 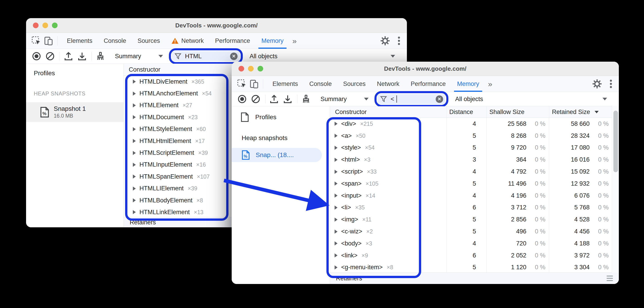 What do you see at coordinates (474, 172) in the screenshot?
I see `table-row: <script> ×33 4 4 792 0 % 15 092 0 %` at bounding box center [474, 172].